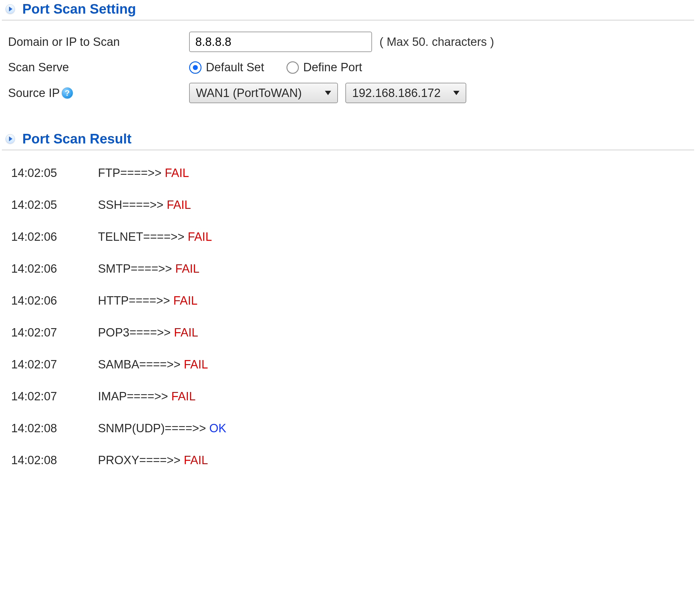  Describe the element at coordinates (348, 364) in the screenshot. I see `result-line: 14:02:07SAMBA====>> FAIL` at that location.